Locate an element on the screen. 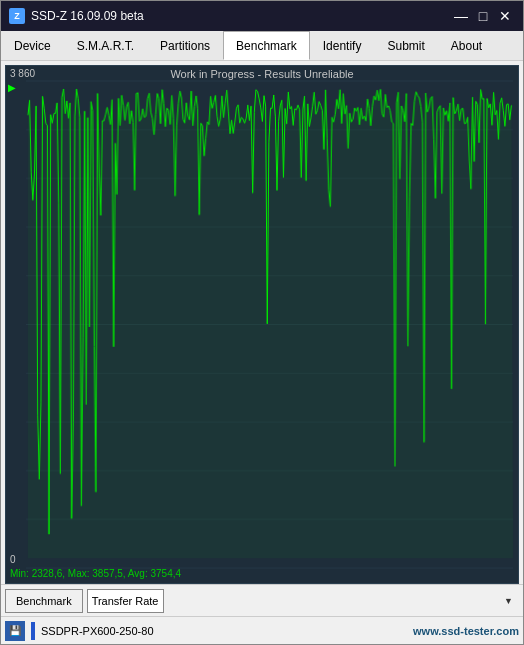 Image resolution: width=524 pixels, height=645 pixels. maximize-button: □ is located at coordinates (483, 16).